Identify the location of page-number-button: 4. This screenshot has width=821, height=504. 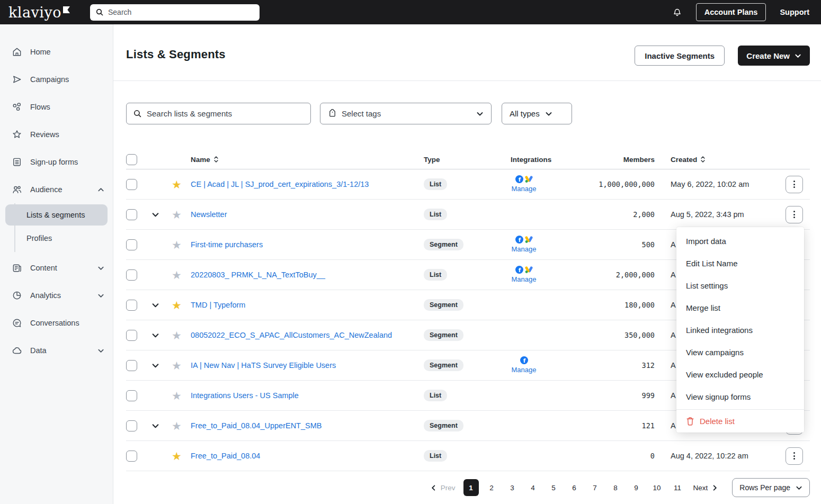
(533, 488).